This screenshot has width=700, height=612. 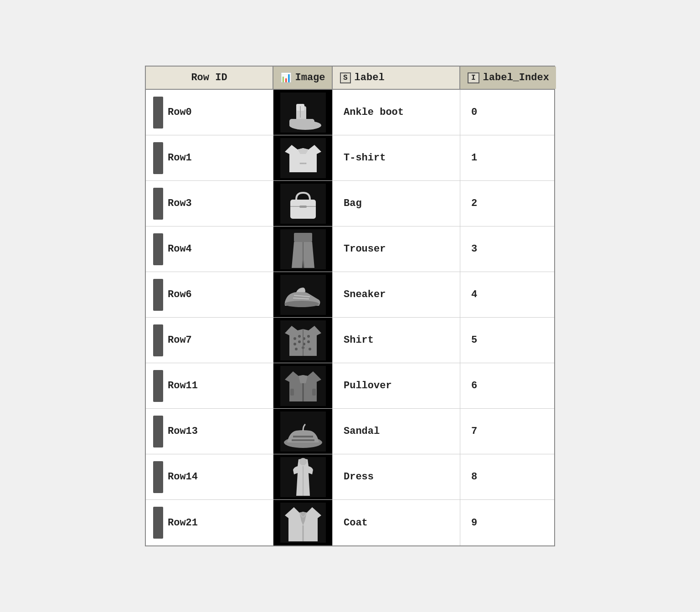 I want to click on row-id-text: Row4, so click(x=180, y=249).